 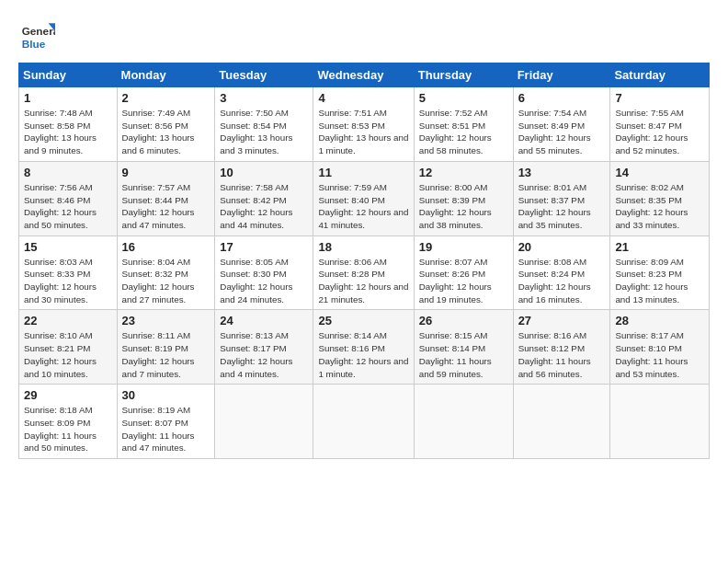 I want to click on day-number: 17, so click(x=264, y=247).